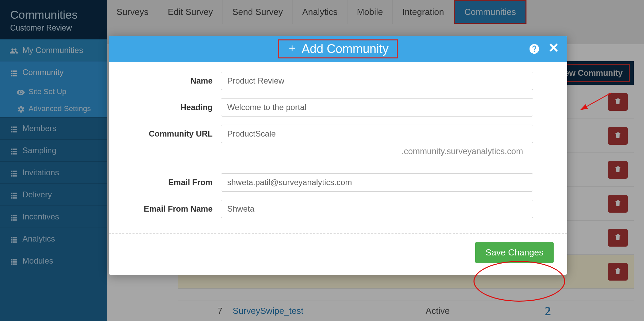  I want to click on email-from-input, so click(377, 182).